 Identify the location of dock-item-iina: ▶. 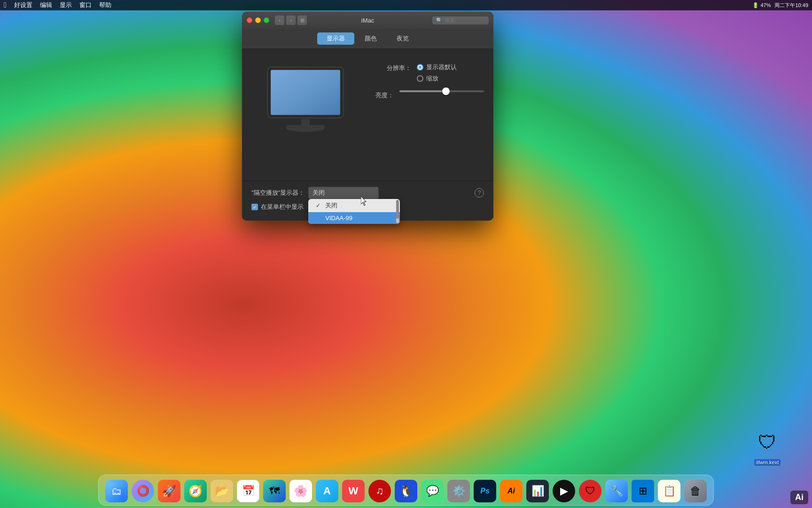
(564, 490).